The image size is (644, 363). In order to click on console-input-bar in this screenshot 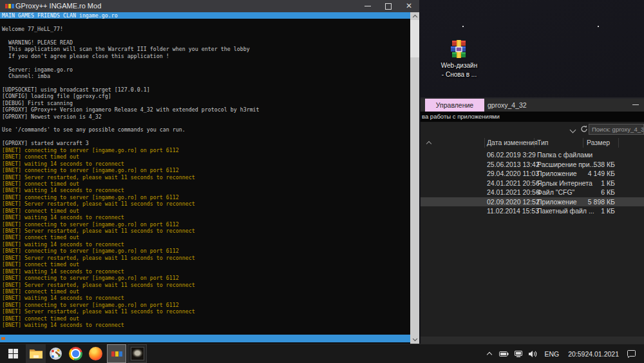, I will do `click(205, 338)`.